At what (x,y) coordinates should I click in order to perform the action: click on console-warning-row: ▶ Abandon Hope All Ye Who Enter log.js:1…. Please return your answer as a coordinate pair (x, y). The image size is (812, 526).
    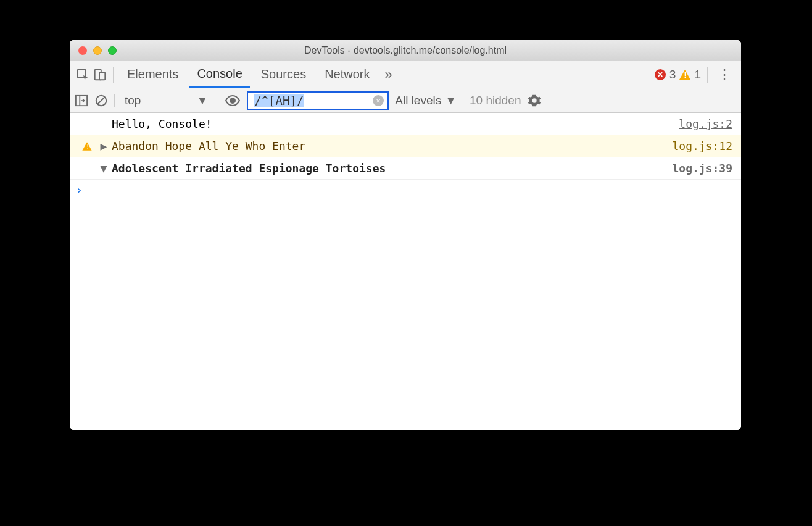
    Looking at the image, I should click on (405, 146).